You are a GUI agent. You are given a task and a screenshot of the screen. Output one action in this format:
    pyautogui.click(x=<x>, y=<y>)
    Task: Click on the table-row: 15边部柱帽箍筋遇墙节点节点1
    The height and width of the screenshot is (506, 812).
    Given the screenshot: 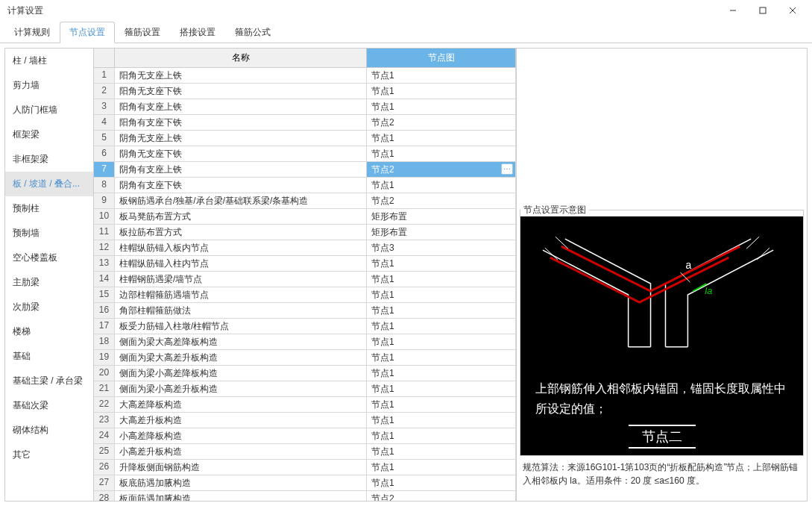 What is the action you would take?
    pyautogui.click(x=305, y=296)
    